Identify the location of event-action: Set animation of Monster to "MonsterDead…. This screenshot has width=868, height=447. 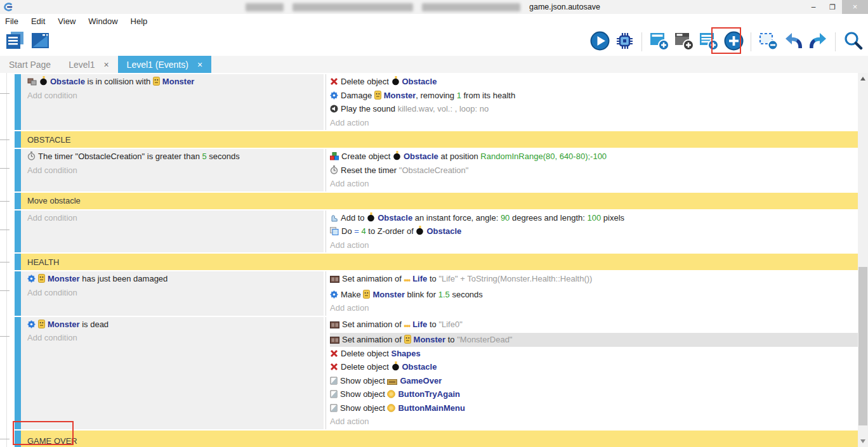
(594, 340).